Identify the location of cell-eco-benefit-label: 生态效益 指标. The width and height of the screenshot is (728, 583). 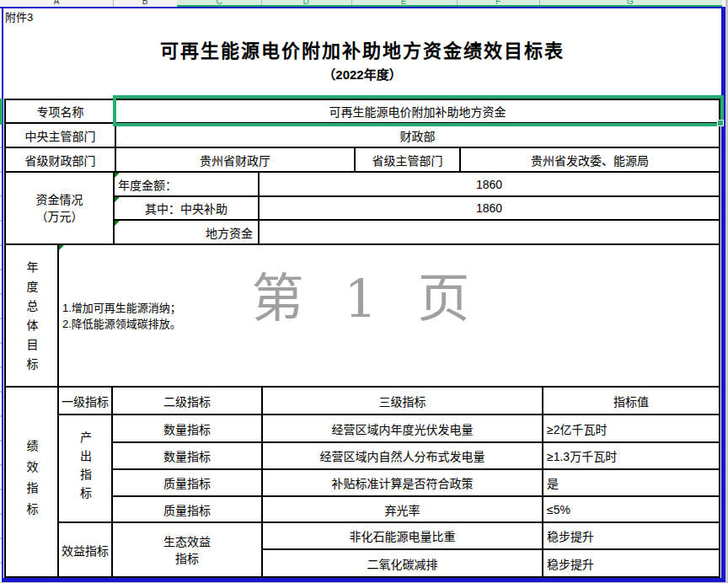
(188, 551).